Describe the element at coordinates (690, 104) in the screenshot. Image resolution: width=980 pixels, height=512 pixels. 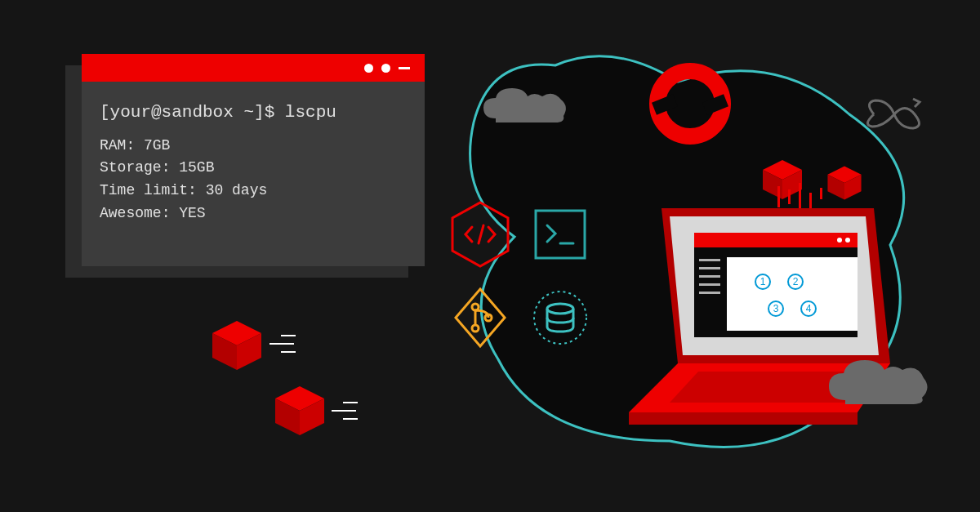
I see `openshift-ring-icon` at that location.